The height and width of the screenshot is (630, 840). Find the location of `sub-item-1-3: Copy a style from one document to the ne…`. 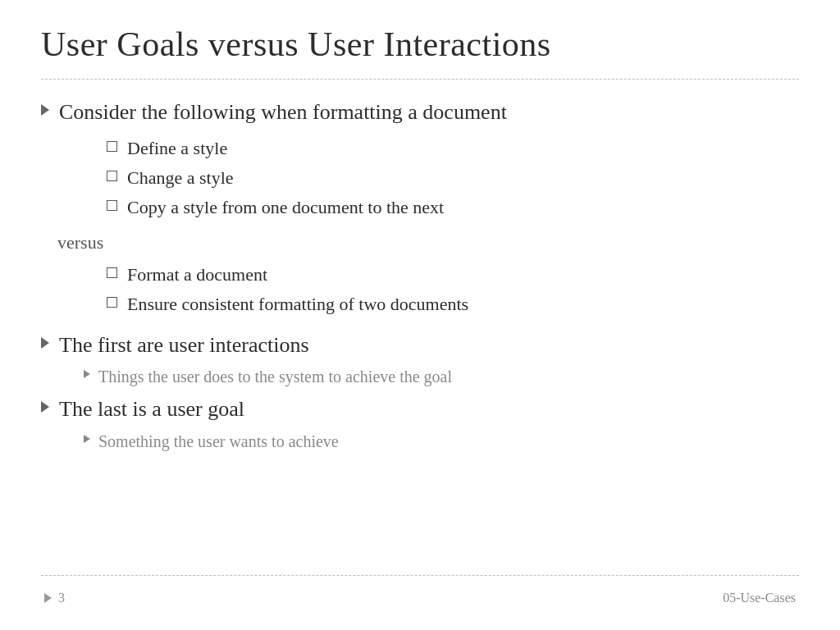

sub-item-1-3: Copy a style from one document to the ne… is located at coordinates (453, 208).